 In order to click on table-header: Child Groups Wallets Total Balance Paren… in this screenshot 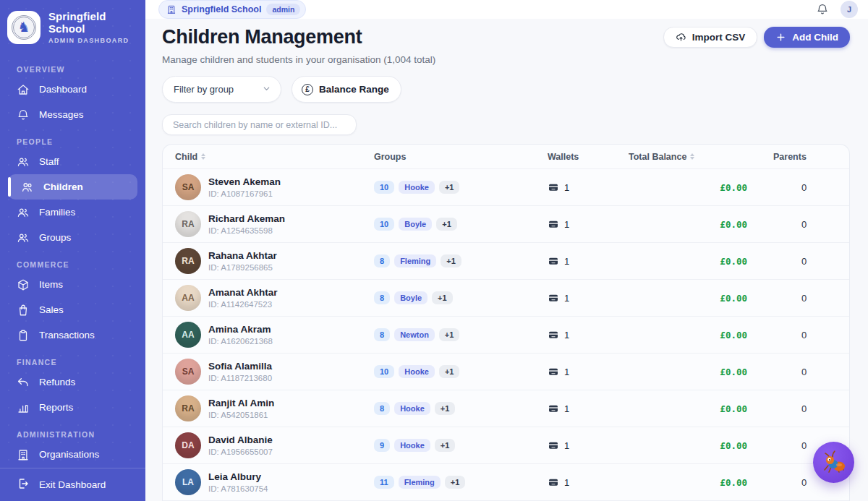, I will do `click(506, 157)`.